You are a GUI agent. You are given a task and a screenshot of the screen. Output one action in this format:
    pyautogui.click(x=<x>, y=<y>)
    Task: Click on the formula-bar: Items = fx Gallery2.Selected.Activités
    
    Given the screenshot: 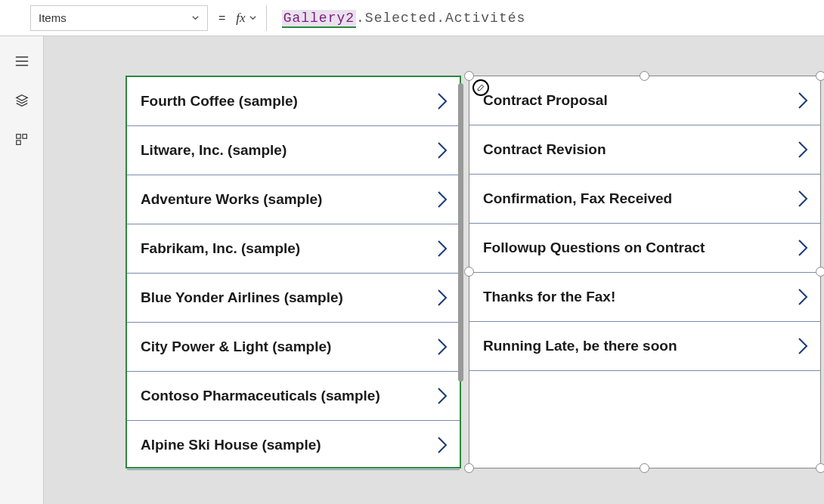 What is the action you would take?
    pyautogui.click(x=412, y=18)
    